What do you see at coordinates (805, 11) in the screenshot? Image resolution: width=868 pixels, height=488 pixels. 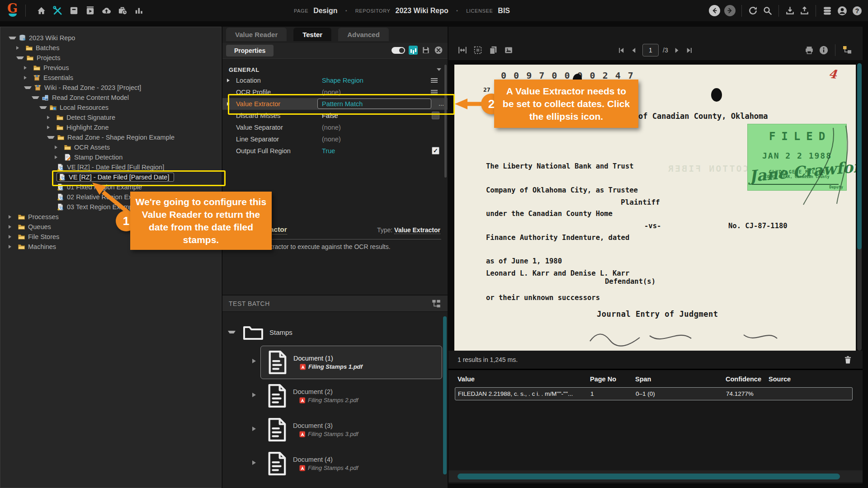 I see `upload-icon` at bounding box center [805, 11].